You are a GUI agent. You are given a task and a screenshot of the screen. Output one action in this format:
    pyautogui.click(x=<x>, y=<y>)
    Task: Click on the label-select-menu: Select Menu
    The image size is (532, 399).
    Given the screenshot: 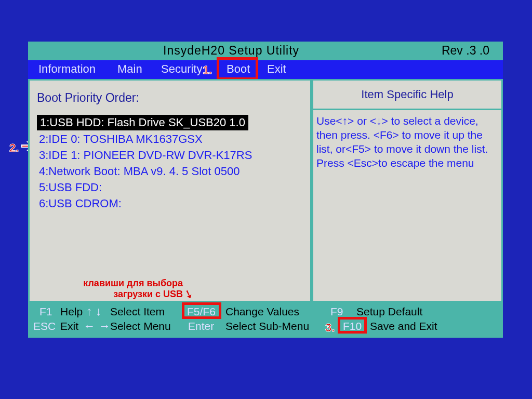 What is the action you would take?
    pyautogui.click(x=140, y=326)
    